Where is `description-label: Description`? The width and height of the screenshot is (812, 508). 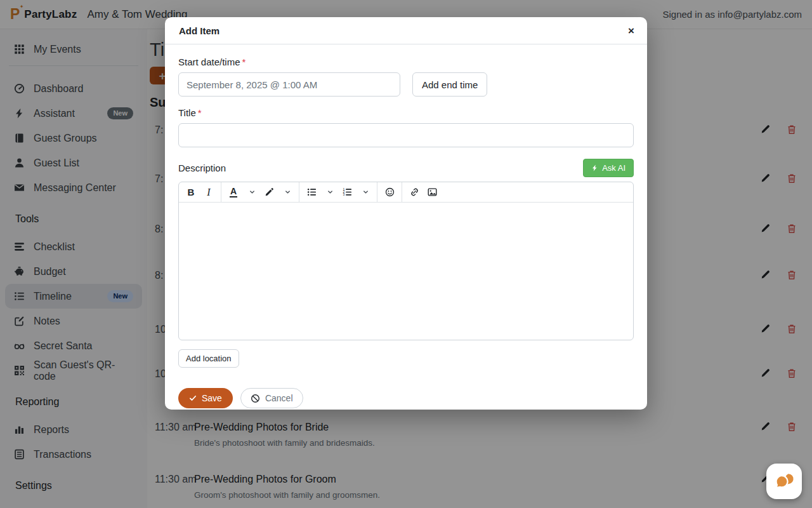
description-label: Description is located at coordinates (202, 168).